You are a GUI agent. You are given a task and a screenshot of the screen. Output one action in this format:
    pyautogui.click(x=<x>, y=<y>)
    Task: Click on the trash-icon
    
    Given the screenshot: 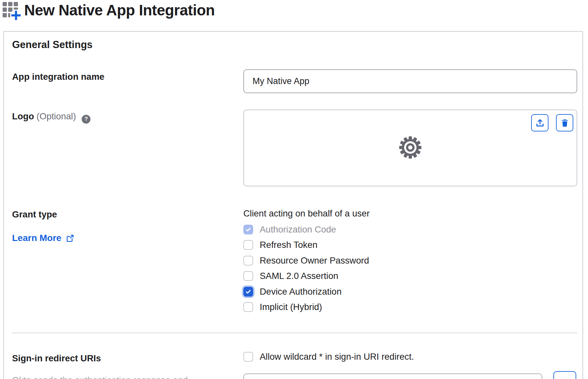 What is the action you would take?
    pyautogui.click(x=565, y=123)
    